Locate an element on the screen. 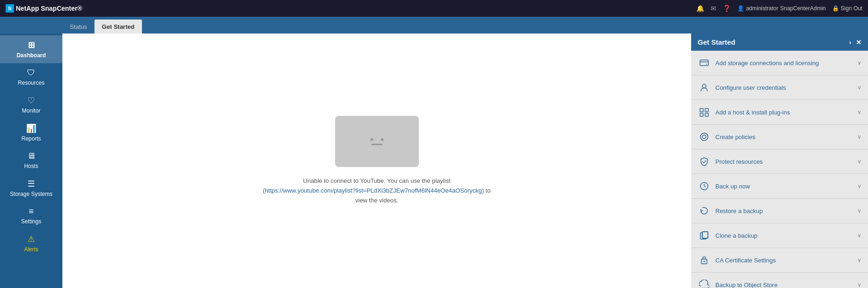  sidebar-label-settings: Settings is located at coordinates (31, 221).